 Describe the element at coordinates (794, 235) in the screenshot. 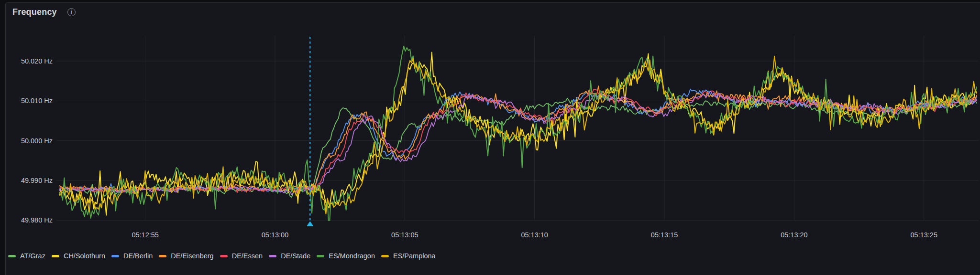

I see `svg-text: 05:13:20` at that location.